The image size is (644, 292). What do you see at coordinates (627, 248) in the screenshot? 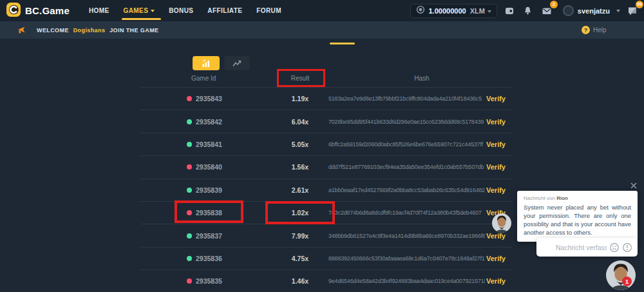
I see `exclamation-icon` at bounding box center [627, 248].